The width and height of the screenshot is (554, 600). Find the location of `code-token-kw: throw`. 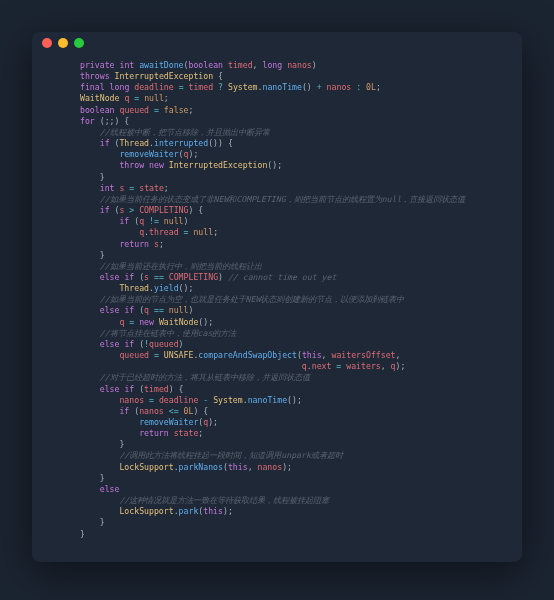

code-token-kw: throw is located at coordinates (132, 165).